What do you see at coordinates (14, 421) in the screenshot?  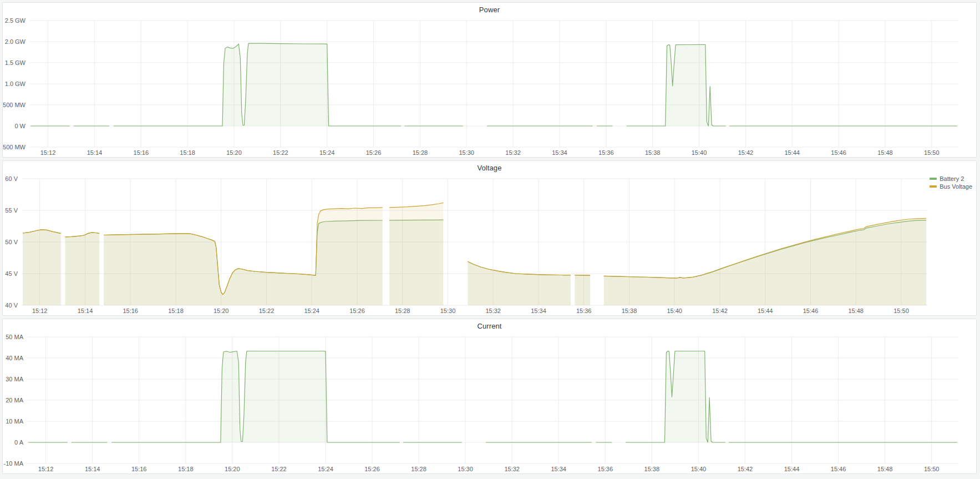 I see `y-tick-label: 10 MA` at bounding box center [14, 421].